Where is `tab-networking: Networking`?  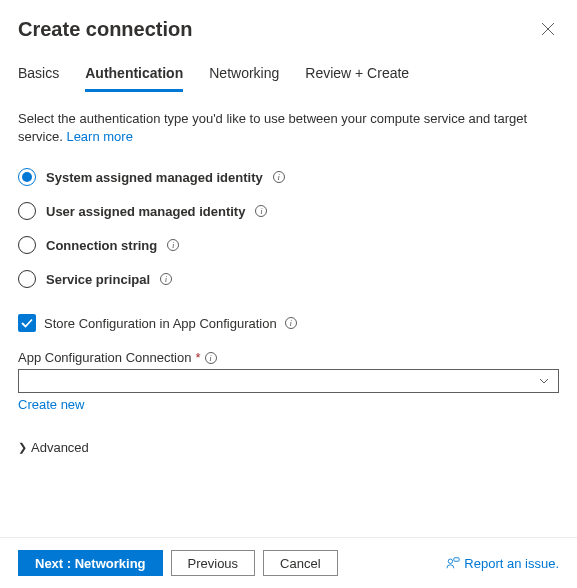
tab-networking: Networking is located at coordinates (244, 78).